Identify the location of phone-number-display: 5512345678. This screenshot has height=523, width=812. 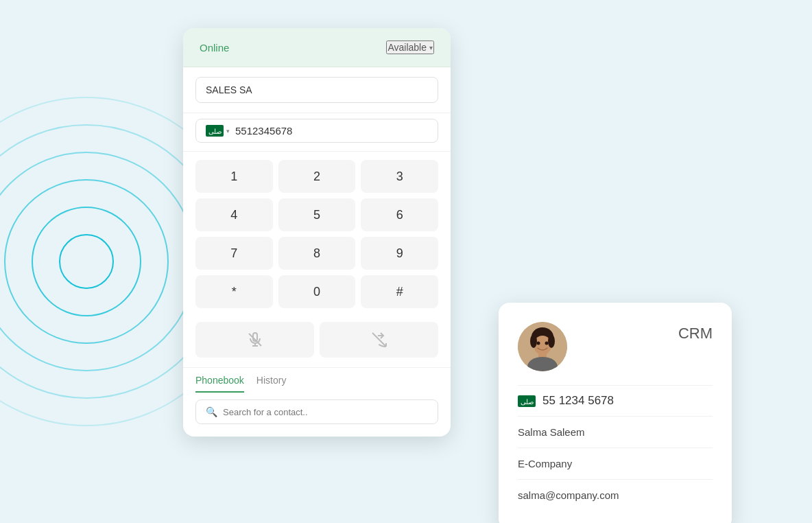
(332, 130).